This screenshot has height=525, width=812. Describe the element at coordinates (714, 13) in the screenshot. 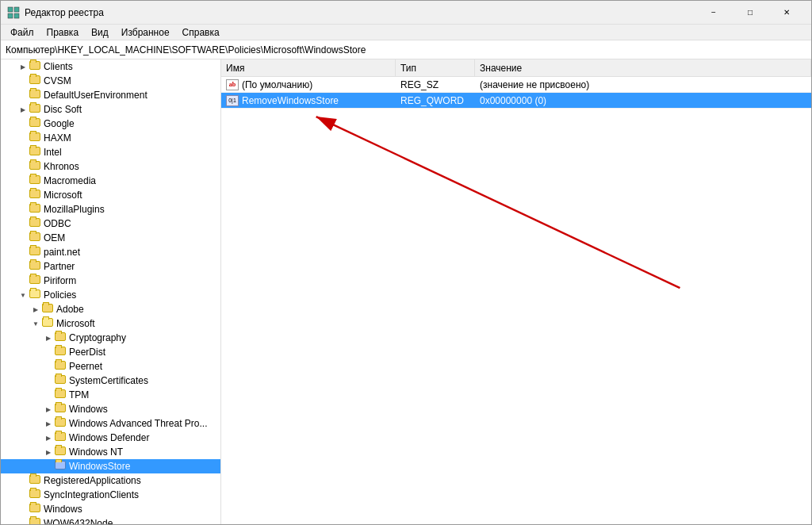

I see `minimize-button: −` at that location.